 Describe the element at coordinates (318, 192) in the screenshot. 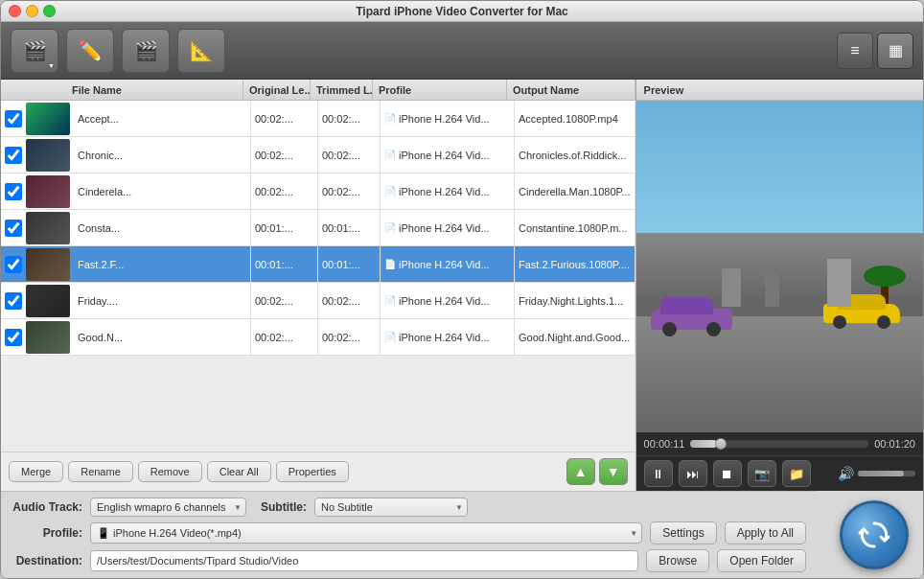

I see `table-row: Cinderela... 00:02:... 00:02:... 📄iPhone…` at that location.